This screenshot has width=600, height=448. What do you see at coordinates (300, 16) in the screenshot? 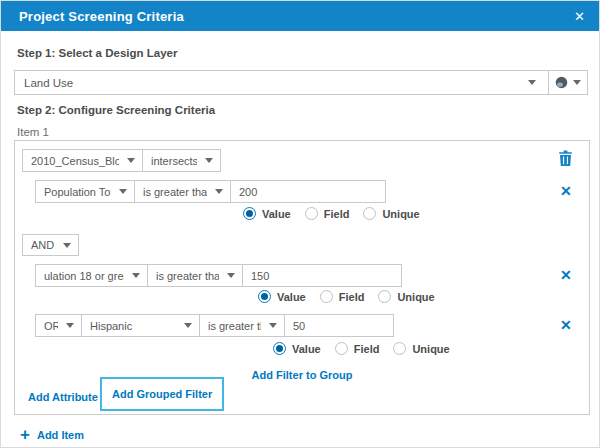
I see `dialog-header: Project Screening Criteria ✕` at bounding box center [300, 16].